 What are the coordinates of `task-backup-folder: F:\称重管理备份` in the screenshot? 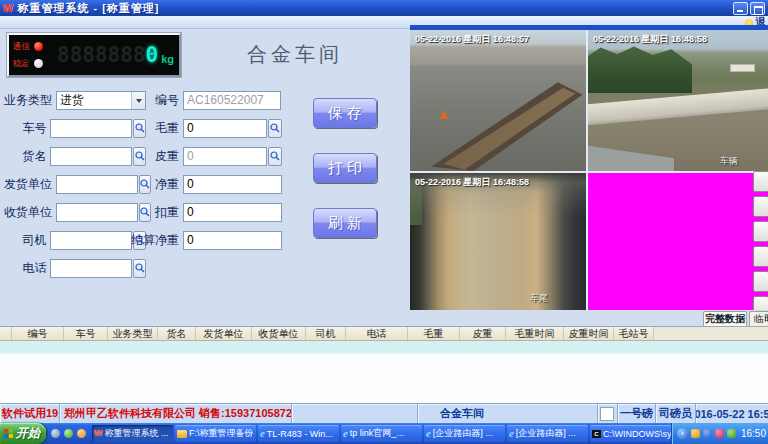 It's located at (216, 434).